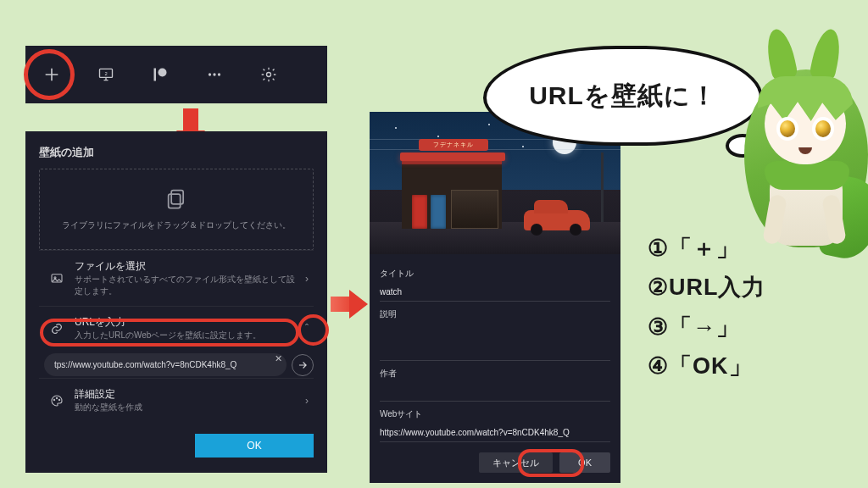 The height and width of the screenshot is (488, 868). What do you see at coordinates (176, 75) in the screenshot?
I see `toolbar: 2` at bounding box center [176, 75].